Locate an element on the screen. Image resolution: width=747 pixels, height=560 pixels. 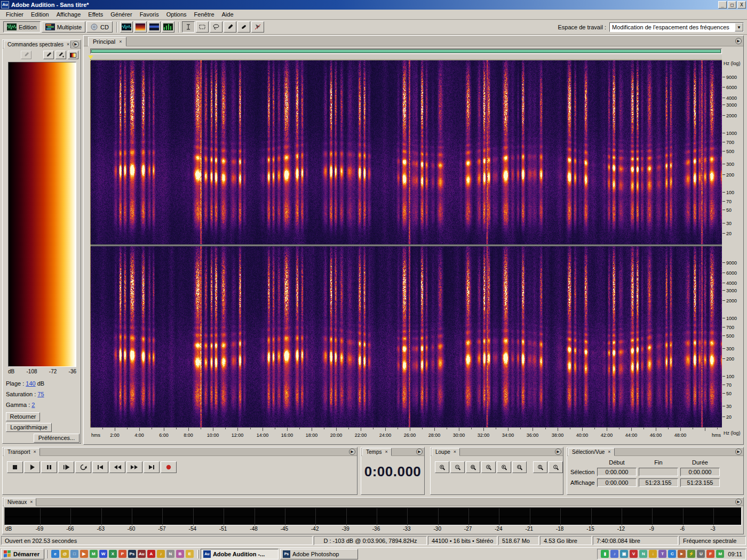
messenger-icon: M is located at coordinates (94, 554).